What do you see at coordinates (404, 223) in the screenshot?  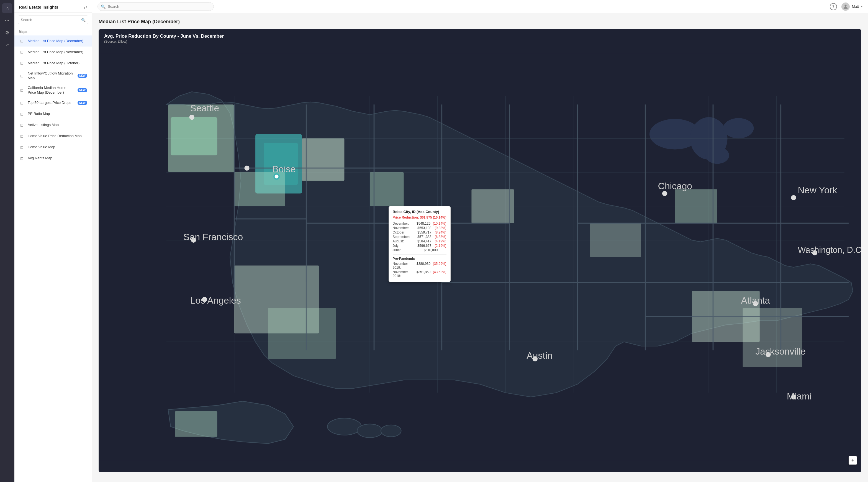 I see `tooltip-month-0: December:` at bounding box center [404, 223].